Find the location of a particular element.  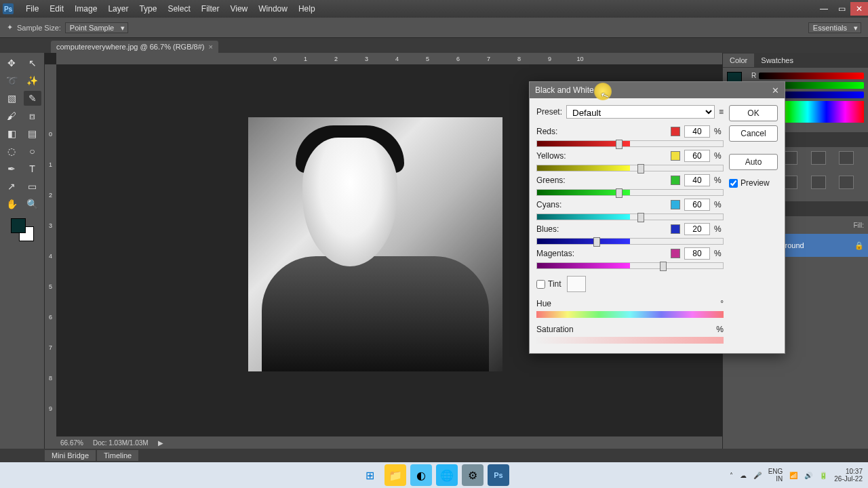

mini-bridge-tab: Mini Bridge is located at coordinates (71, 455).